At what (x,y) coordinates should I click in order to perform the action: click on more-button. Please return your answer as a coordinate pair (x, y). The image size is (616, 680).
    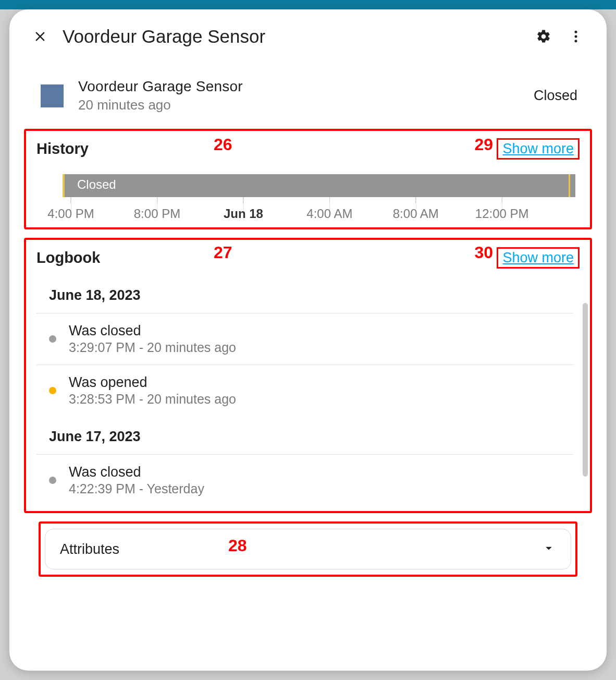
    Looking at the image, I should click on (576, 37).